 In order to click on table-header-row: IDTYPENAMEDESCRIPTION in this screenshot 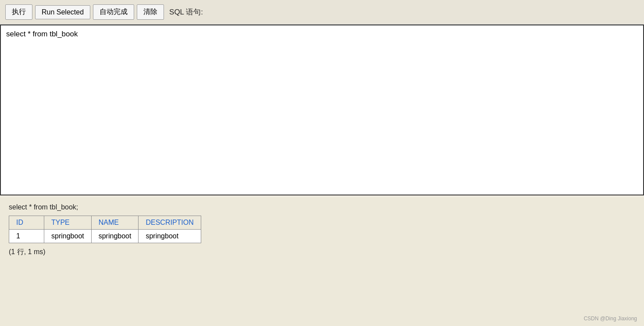, I will do `click(105, 223)`.